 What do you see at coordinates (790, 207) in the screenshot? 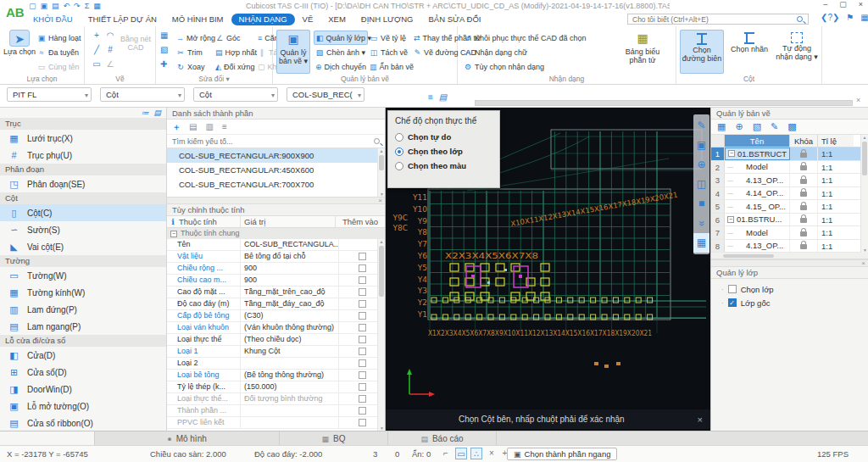
I see `drawing-row: 5 4.15_ OP... 1:1` at bounding box center [790, 207].